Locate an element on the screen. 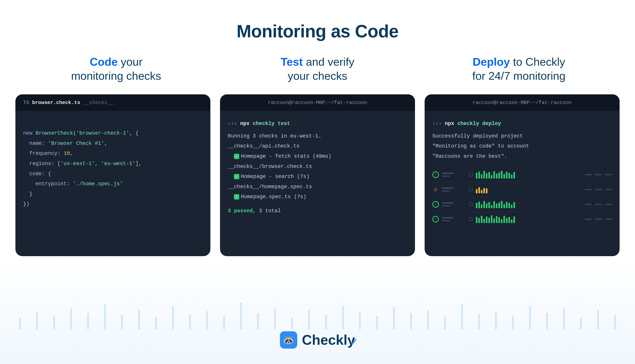 The image size is (635, 364). subtitle-code: Code your monitoring checks is located at coordinates (116, 69).